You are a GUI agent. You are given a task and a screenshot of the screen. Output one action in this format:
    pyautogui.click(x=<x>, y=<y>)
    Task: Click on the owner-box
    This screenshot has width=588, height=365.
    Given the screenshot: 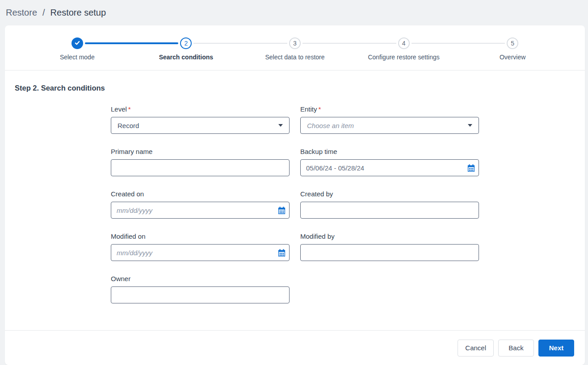 What is the action you would take?
    pyautogui.click(x=200, y=295)
    